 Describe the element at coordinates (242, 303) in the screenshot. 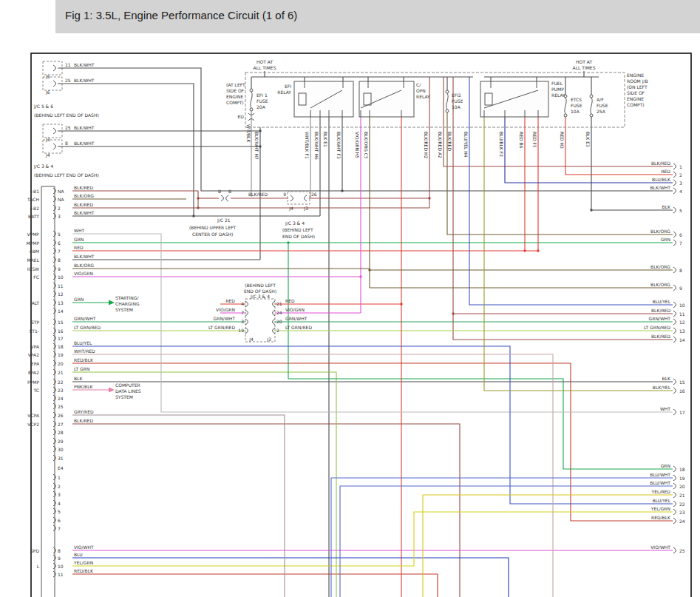

I see `pin-number: 4` at that location.